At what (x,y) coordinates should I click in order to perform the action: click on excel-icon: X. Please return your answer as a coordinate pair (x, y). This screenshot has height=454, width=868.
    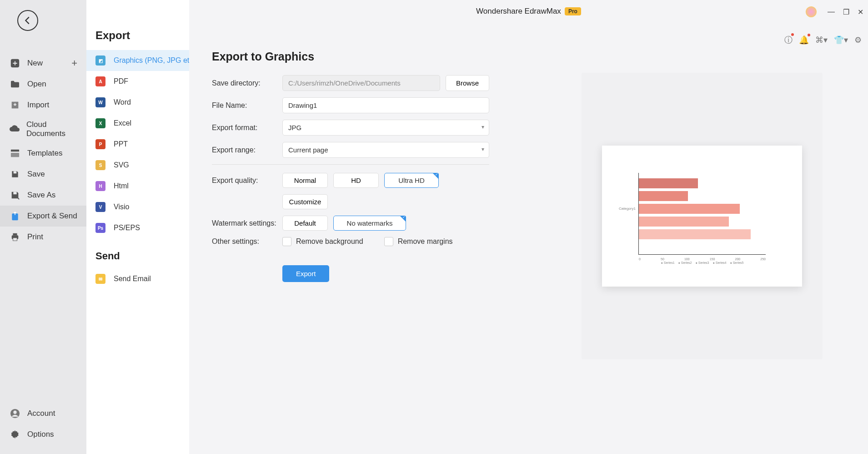
    Looking at the image, I should click on (100, 123).